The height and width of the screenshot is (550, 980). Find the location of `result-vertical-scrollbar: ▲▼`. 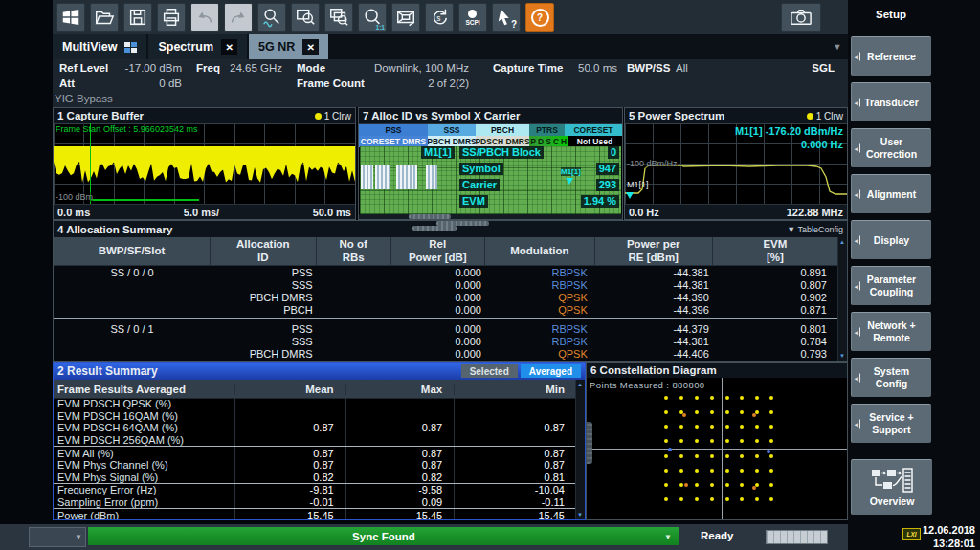

result-vertical-scrollbar: ▲▼ is located at coordinates (580, 450).